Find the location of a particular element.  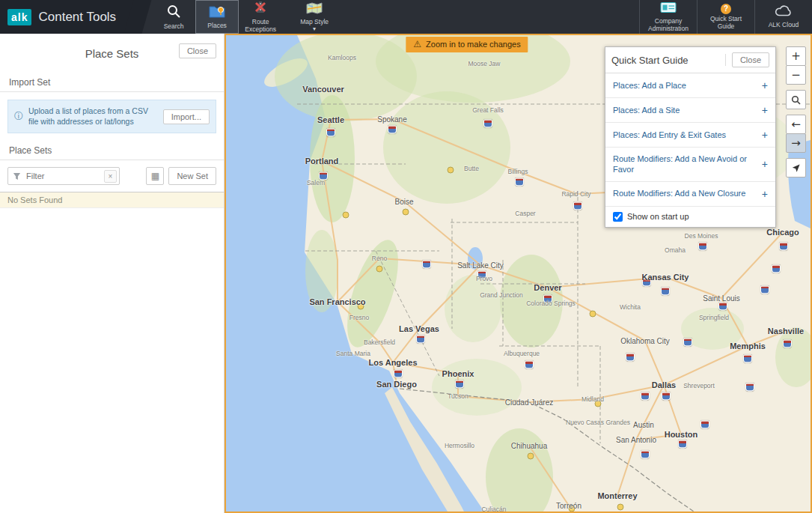

map-city-label: Monterrey is located at coordinates (617, 496).